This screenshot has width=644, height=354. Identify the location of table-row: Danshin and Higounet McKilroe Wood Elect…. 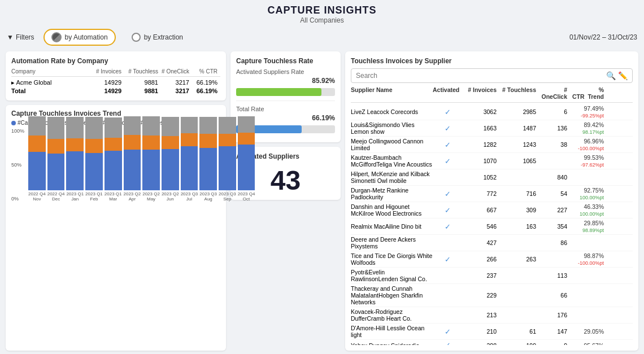
(491, 210).